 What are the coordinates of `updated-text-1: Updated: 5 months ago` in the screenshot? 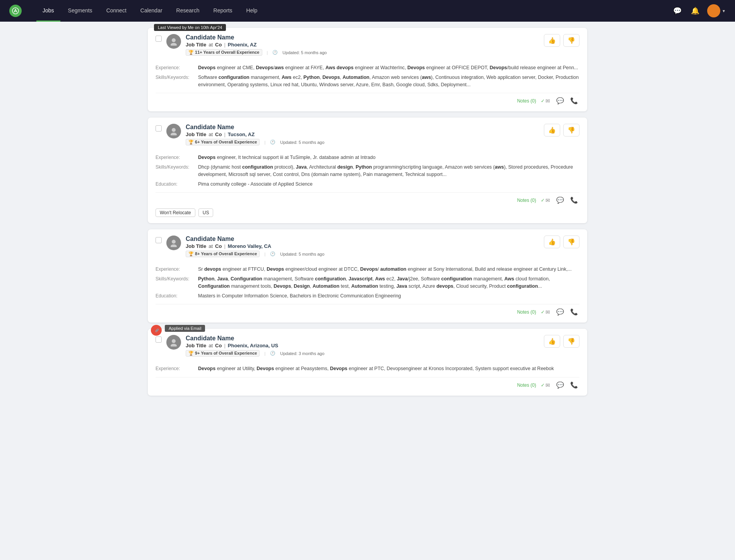 It's located at (302, 142).